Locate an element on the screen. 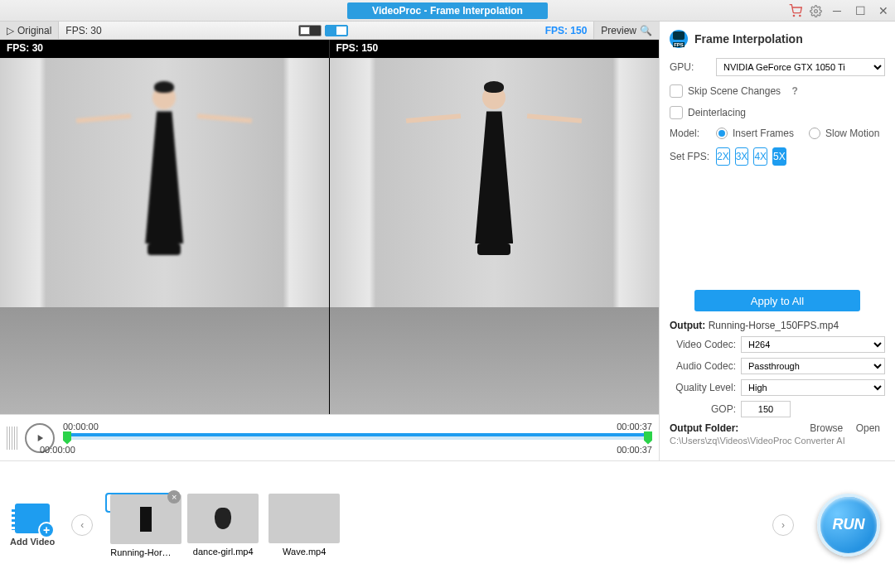 The width and height of the screenshot is (895, 588). toggle-single-view is located at coordinates (310, 31).